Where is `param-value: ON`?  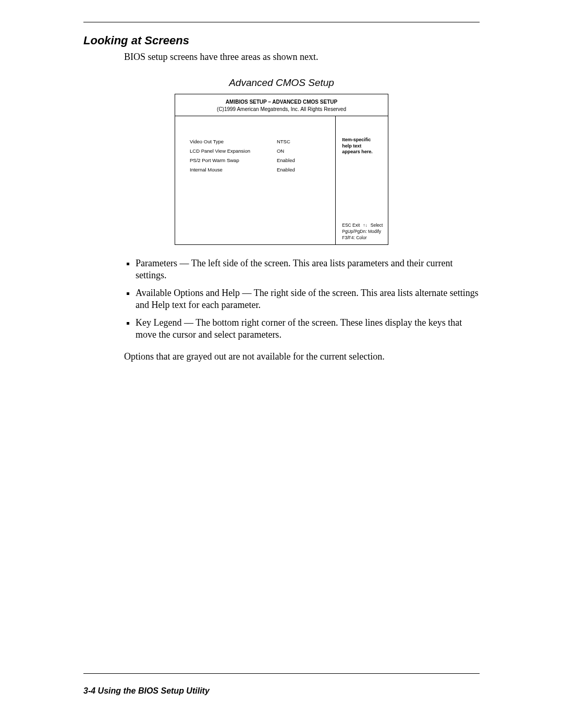 param-value: ON is located at coordinates (303, 151).